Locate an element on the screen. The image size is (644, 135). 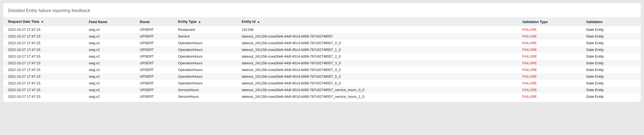
card-title: Detailed Entity failure reporting feedba… is located at coordinates (322, 13).